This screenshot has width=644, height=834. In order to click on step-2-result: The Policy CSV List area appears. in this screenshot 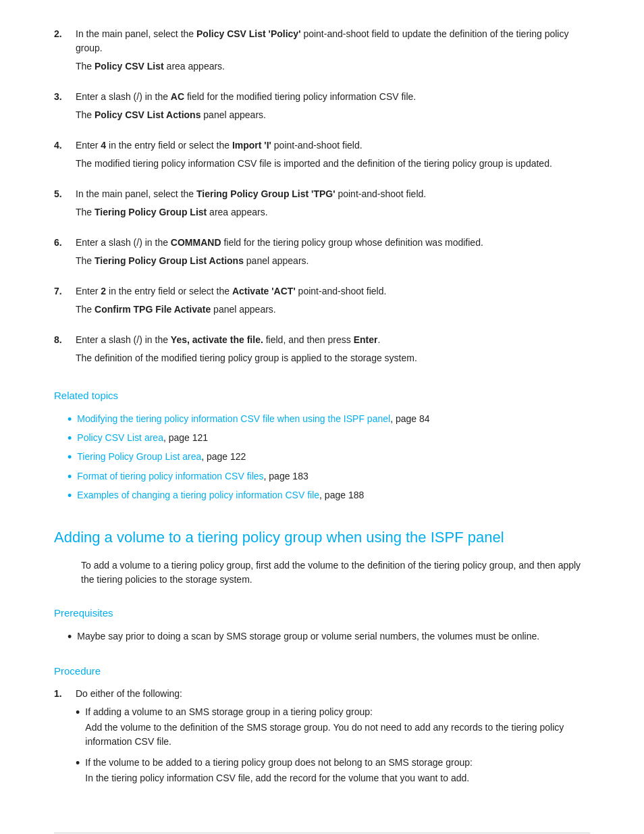, I will do `click(333, 66)`.